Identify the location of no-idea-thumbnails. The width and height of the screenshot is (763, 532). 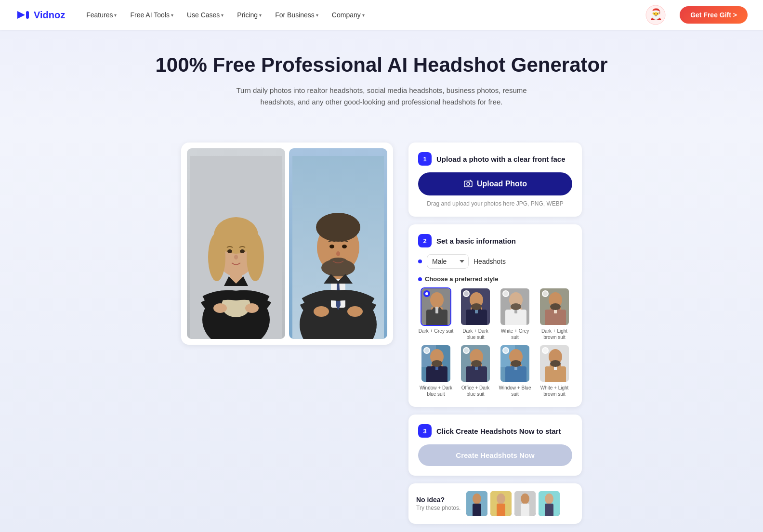
(513, 504).